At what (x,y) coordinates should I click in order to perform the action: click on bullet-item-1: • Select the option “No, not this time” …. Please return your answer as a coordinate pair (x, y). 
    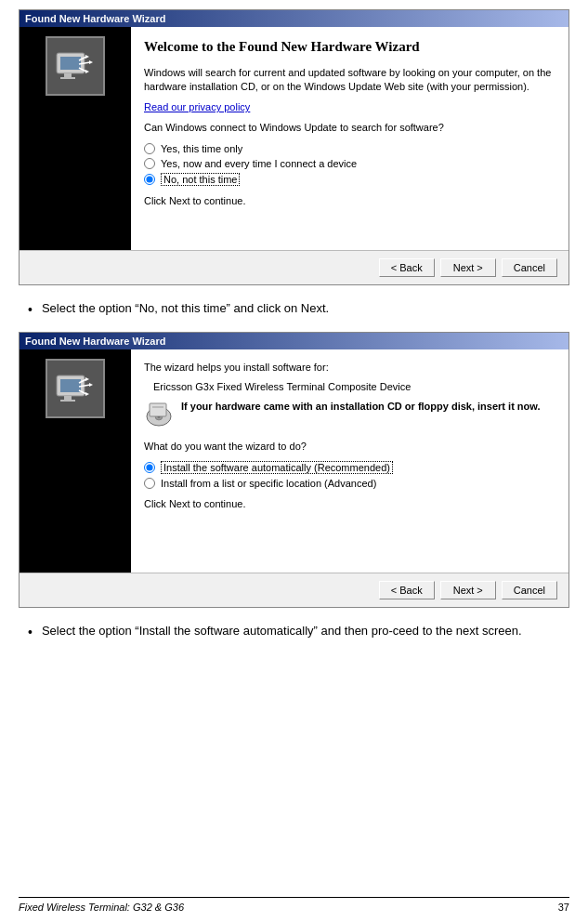
    Looking at the image, I should click on (299, 309).